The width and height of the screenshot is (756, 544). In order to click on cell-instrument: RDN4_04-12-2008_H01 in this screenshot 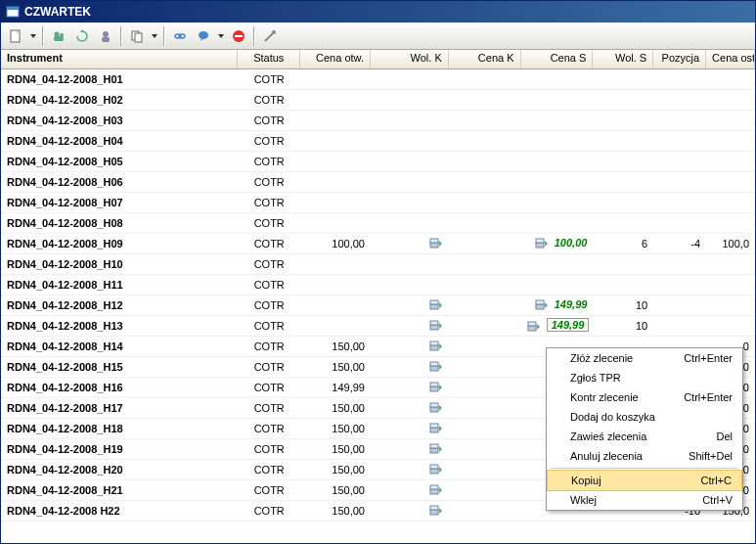, I will do `click(119, 79)`.